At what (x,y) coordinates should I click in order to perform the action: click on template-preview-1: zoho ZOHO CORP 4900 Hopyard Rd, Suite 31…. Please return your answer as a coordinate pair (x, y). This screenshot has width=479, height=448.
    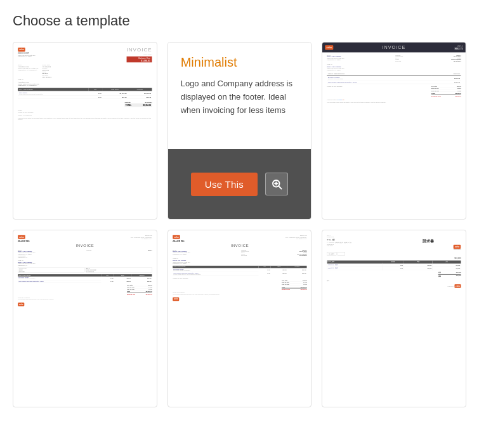
    Looking at the image, I should click on (85, 84).